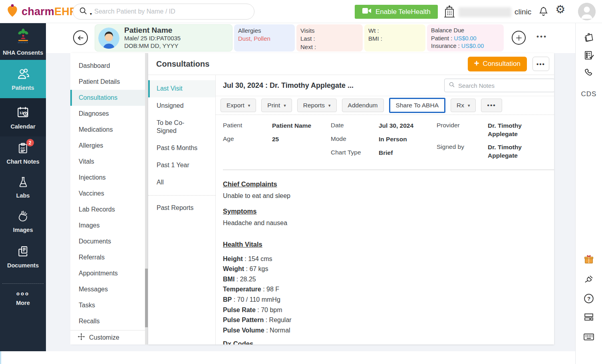  I want to click on heart-logo-icon, so click(12, 12).